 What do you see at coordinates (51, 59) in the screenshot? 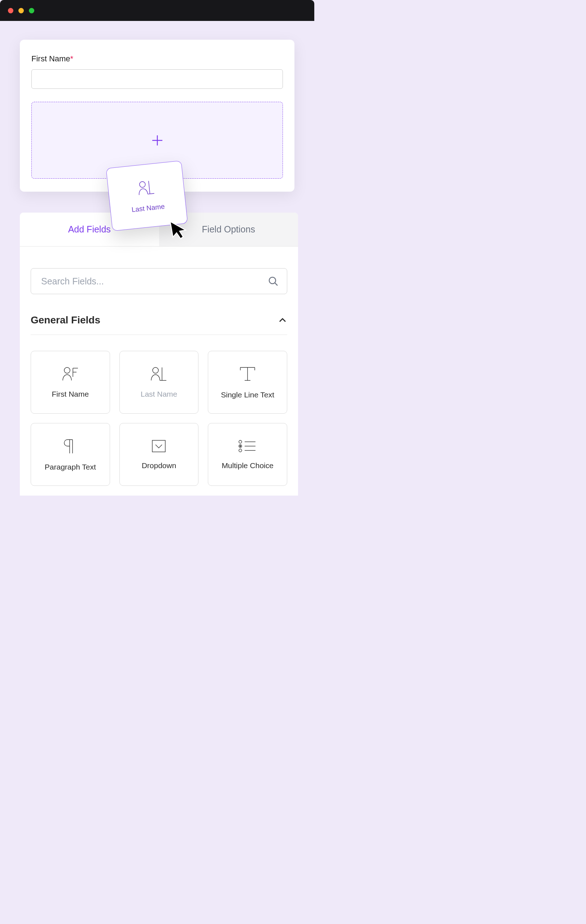
I see `field-label-text: First Name` at bounding box center [51, 59].